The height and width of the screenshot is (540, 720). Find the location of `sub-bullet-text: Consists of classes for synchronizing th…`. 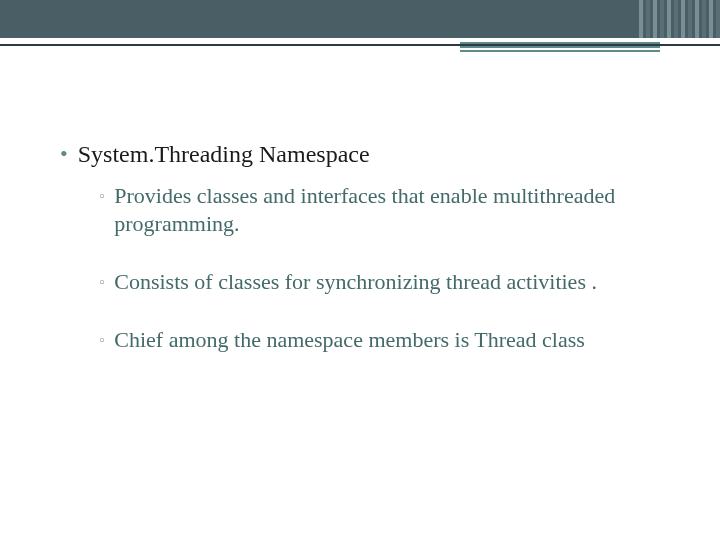

sub-bullet-text: Consists of classes for synchronizing th… is located at coordinates (356, 282).